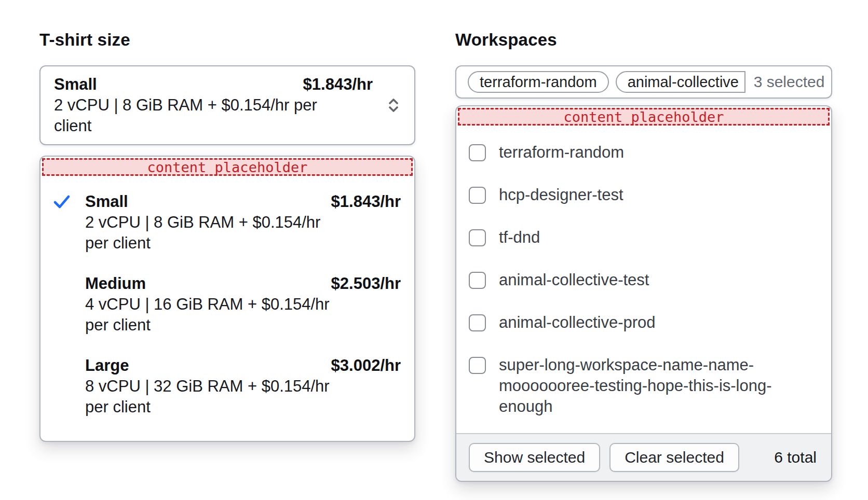  Describe the element at coordinates (796, 457) in the screenshot. I see `total-count-text: 6 total` at that location.